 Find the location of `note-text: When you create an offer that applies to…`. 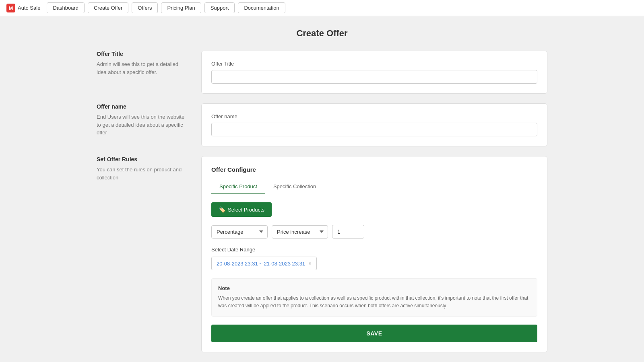

note-text: When you create an offer that applies to… is located at coordinates (374, 302).